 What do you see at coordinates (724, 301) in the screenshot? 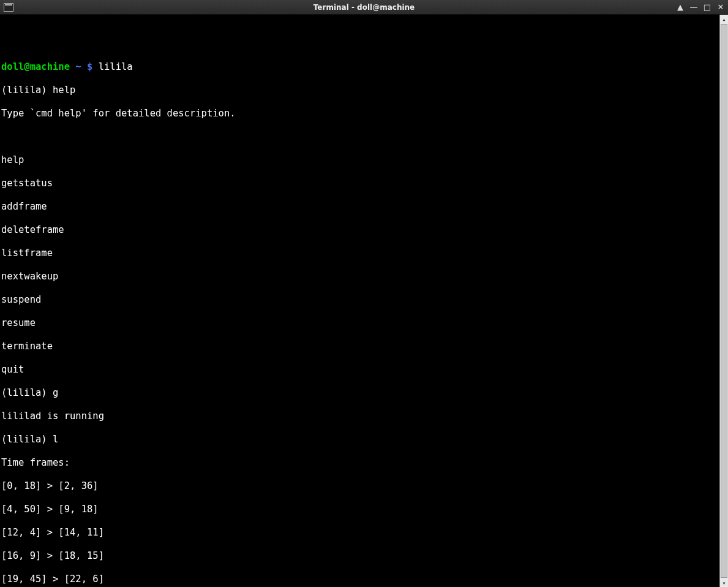
I see `scrollbar: ▴ ▾` at bounding box center [724, 301].